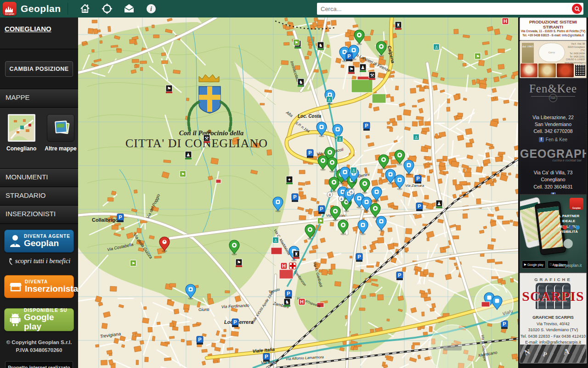 This screenshot has height=368, width=588. I want to click on home-icon, so click(85, 9).